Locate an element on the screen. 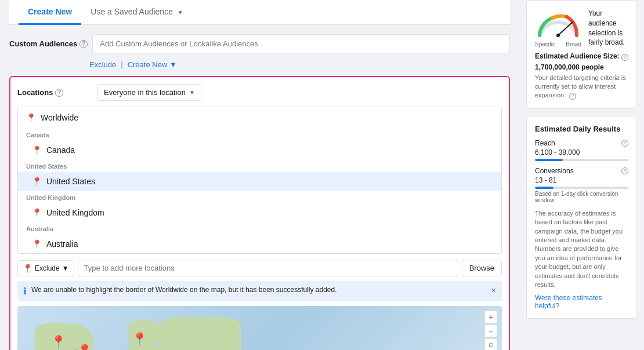  us-group-label: United States is located at coordinates (260, 166).